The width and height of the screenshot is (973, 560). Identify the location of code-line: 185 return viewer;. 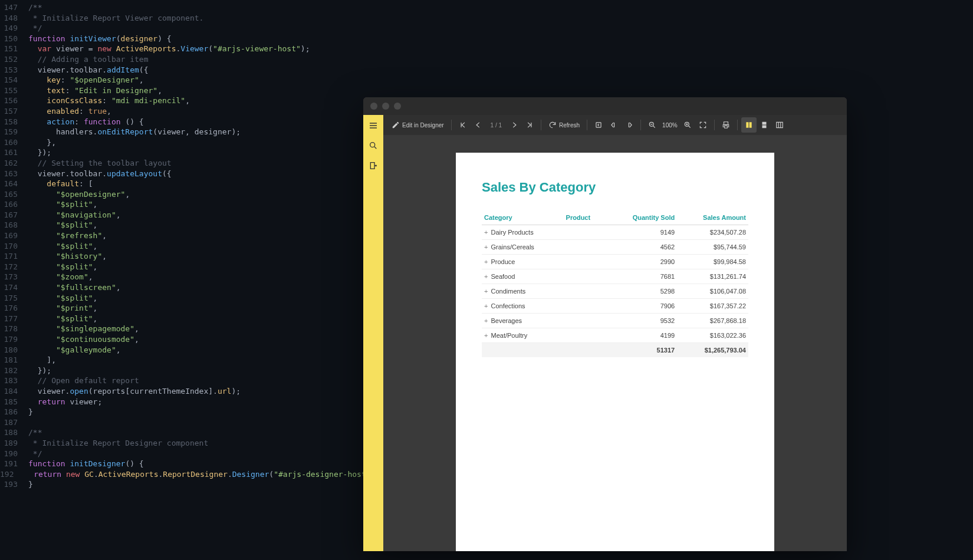
(183, 402).